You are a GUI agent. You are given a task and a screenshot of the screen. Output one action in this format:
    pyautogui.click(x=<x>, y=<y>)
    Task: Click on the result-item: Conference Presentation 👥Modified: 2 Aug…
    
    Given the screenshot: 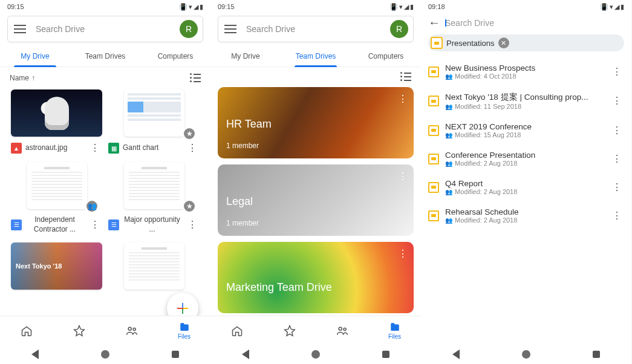 What is the action you would take?
    pyautogui.click(x=526, y=158)
    